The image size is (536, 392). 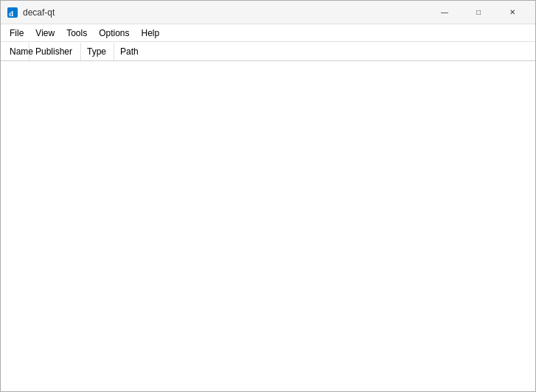 I want to click on column-type: Type, so click(x=97, y=52).